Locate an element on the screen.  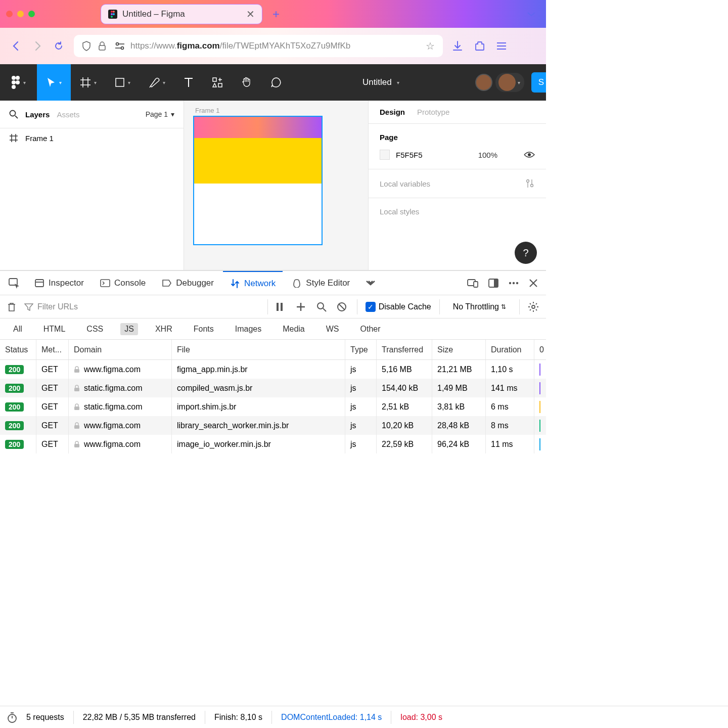
figma-menu-button: ▾ is located at coordinates (18, 82).